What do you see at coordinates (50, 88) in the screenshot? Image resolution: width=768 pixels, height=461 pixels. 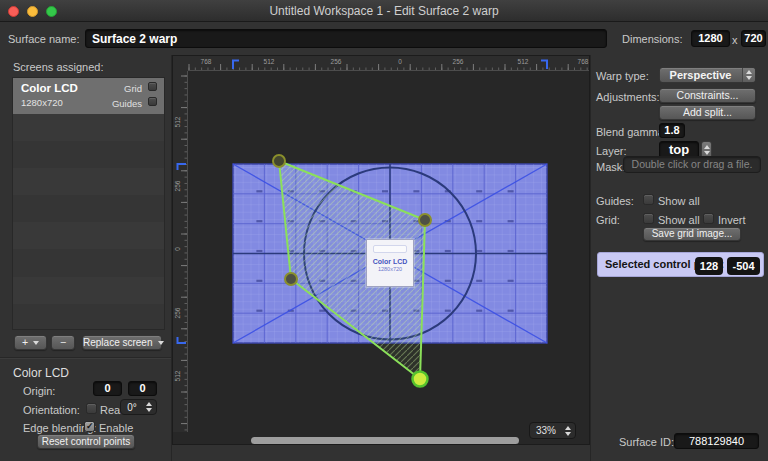 I see `screen-name: Color LCD` at bounding box center [50, 88].